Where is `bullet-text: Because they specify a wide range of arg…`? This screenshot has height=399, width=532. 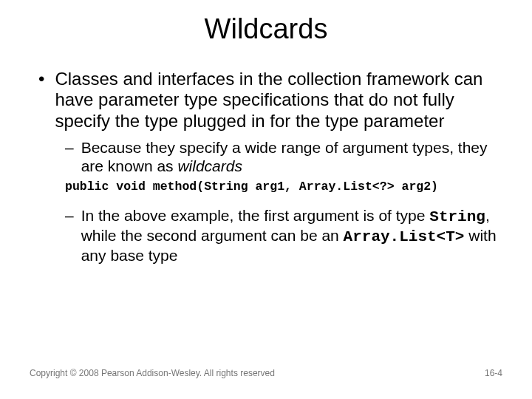
bullet-text: Because they specify a wide range of arg… is located at coordinates (292, 157).